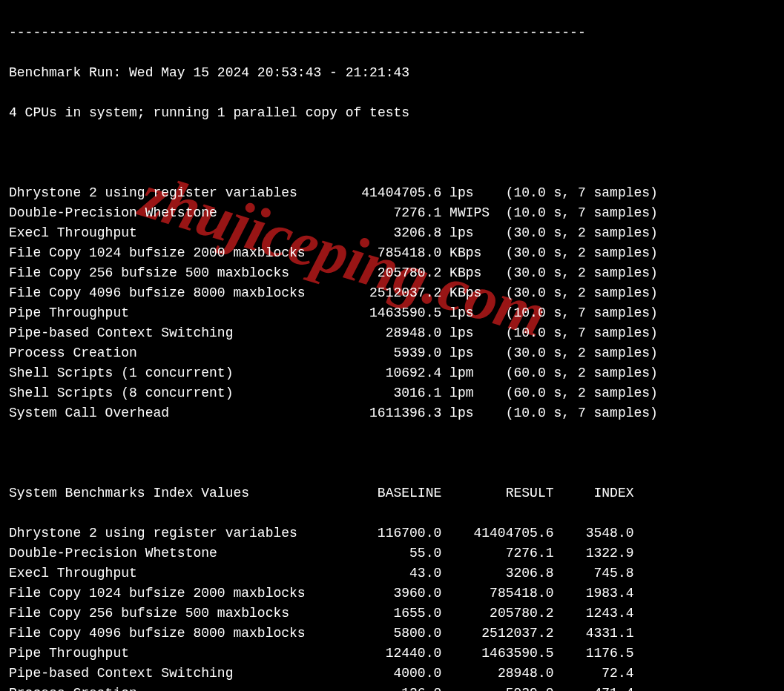 Image resolution: width=784 pixels, height=691 pixels. What do you see at coordinates (392, 374) in the screenshot?
I see `test-row: Shell Scripts (1 concurrent)10692.4lpm(6…` at bounding box center [392, 374].